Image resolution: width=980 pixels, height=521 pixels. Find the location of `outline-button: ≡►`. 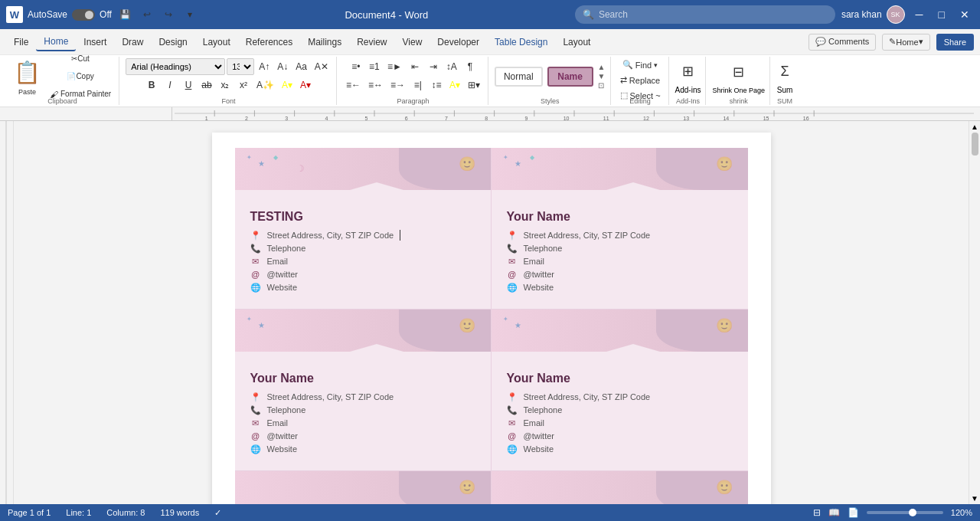

outline-button: ≡► is located at coordinates (395, 67).